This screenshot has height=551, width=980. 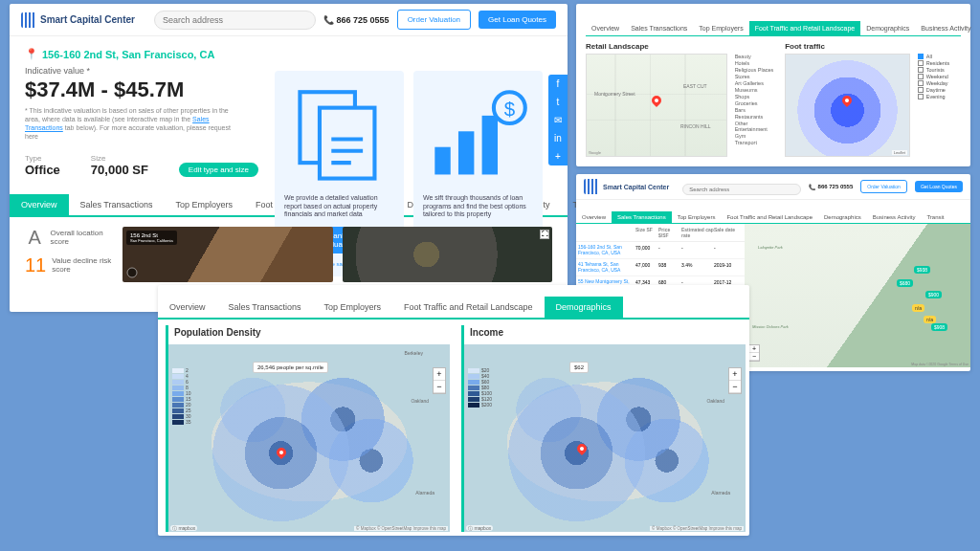 I want to click on tab-d-foot-retail: Foot Traffic and Retail Landscape, so click(x=468, y=307).